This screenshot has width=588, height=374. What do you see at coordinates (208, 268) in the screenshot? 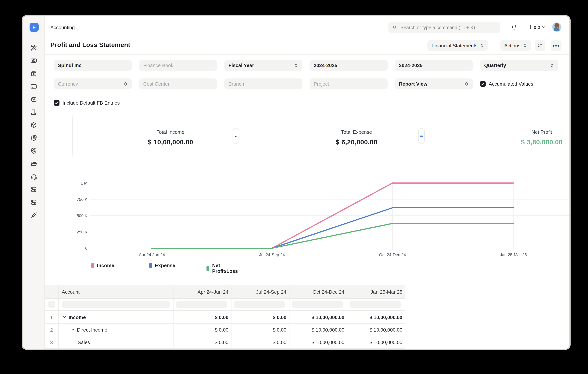
I see `net-profit-legend-marker` at bounding box center [208, 268].